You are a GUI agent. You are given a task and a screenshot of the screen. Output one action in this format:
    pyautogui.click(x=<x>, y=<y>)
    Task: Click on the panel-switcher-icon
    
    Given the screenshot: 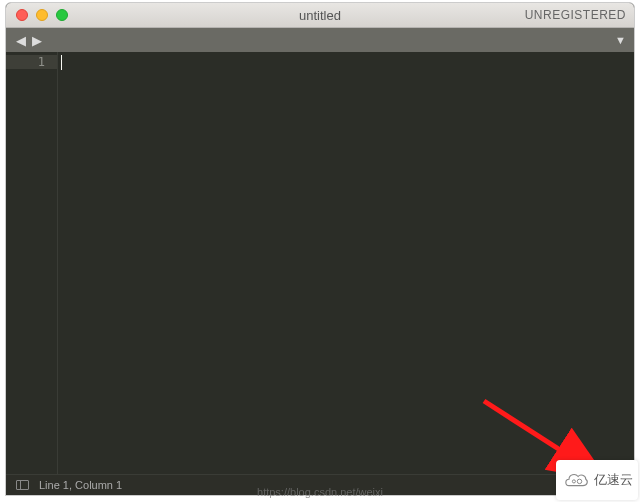 What is the action you would take?
    pyautogui.click(x=22, y=485)
    